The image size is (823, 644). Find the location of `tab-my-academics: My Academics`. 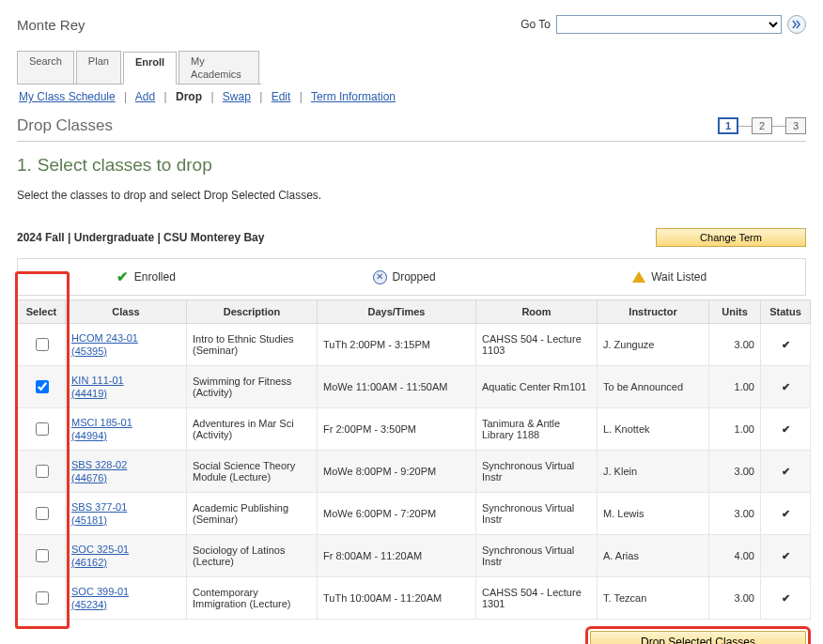

tab-my-academics: My Academics is located at coordinates (219, 68).